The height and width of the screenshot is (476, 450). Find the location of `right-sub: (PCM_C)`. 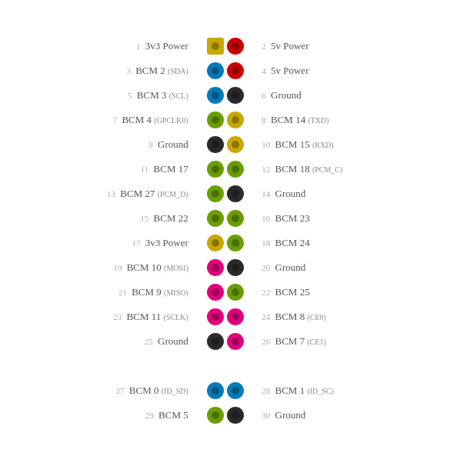

right-sub: (PCM_C) is located at coordinates (328, 169).